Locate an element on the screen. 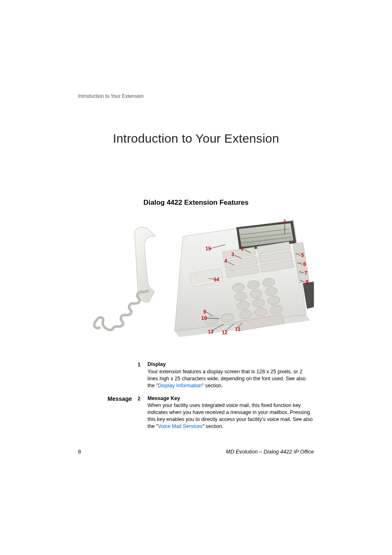 The image size is (392, 555). feature-item-2: Message 2 Message Key When your facility… is located at coordinates (196, 413).